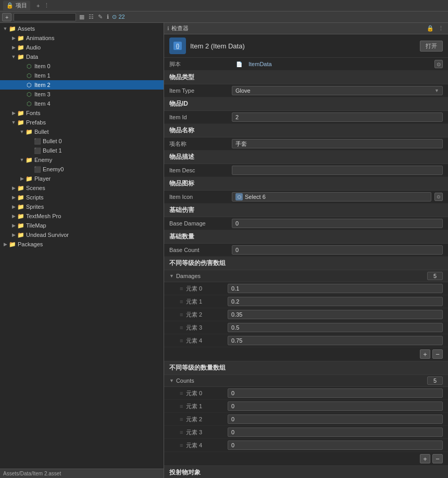 This screenshot has height=478, width=448. Describe the element at coordinates (306, 157) in the screenshot. I see `section-item-desc: 物品描述` at that location.